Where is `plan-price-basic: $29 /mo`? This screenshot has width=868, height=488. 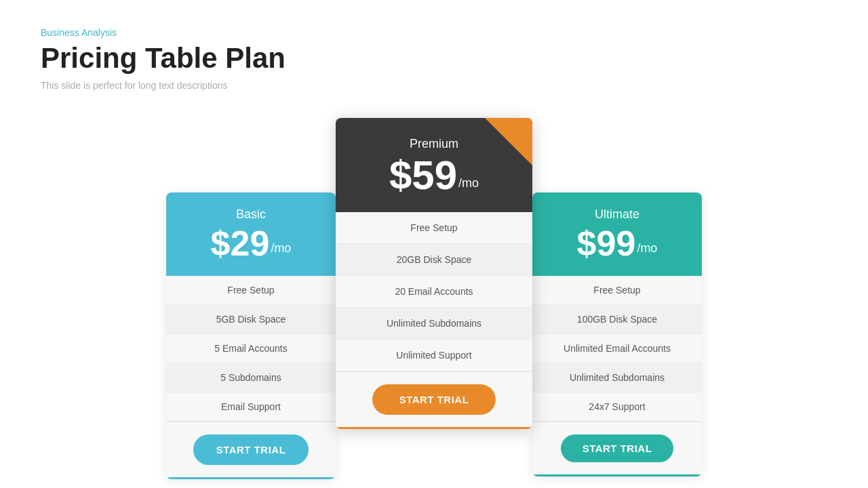 plan-price-basic: $29 /mo is located at coordinates (251, 243).